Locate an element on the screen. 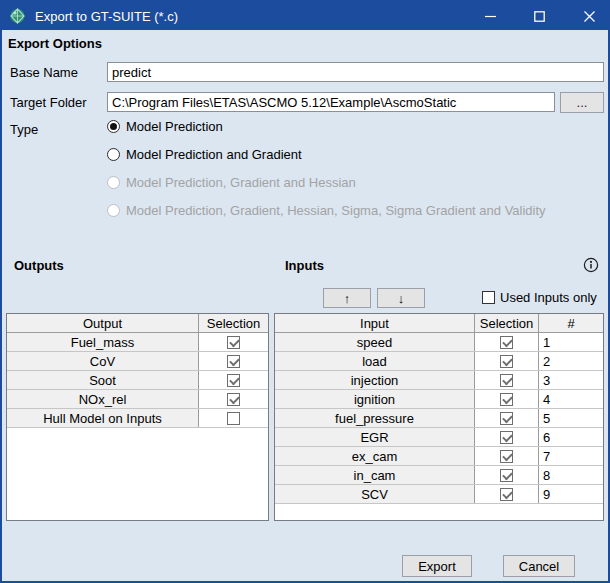 The height and width of the screenshot is (583, 610). inputs-col-number: # is located at coordinates (571, 323).